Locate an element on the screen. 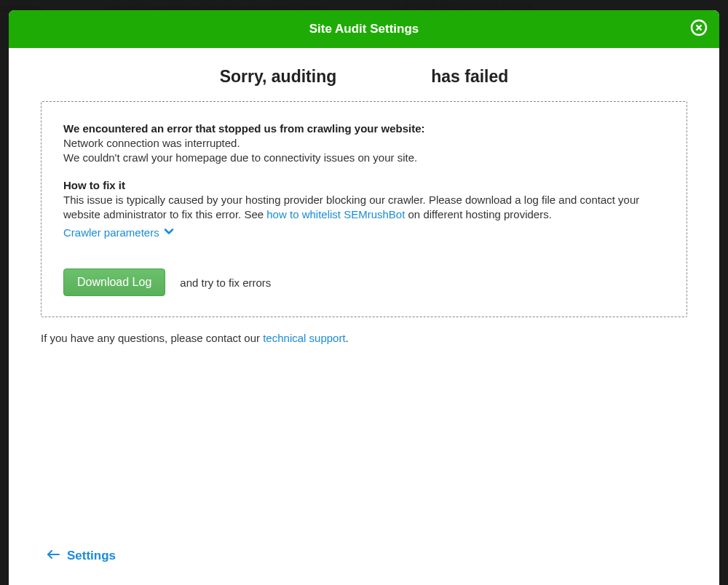 The height and width of the screenshot is (585, 728). heading-pre: Sorry, auditing is located at coordinates (278, 77).